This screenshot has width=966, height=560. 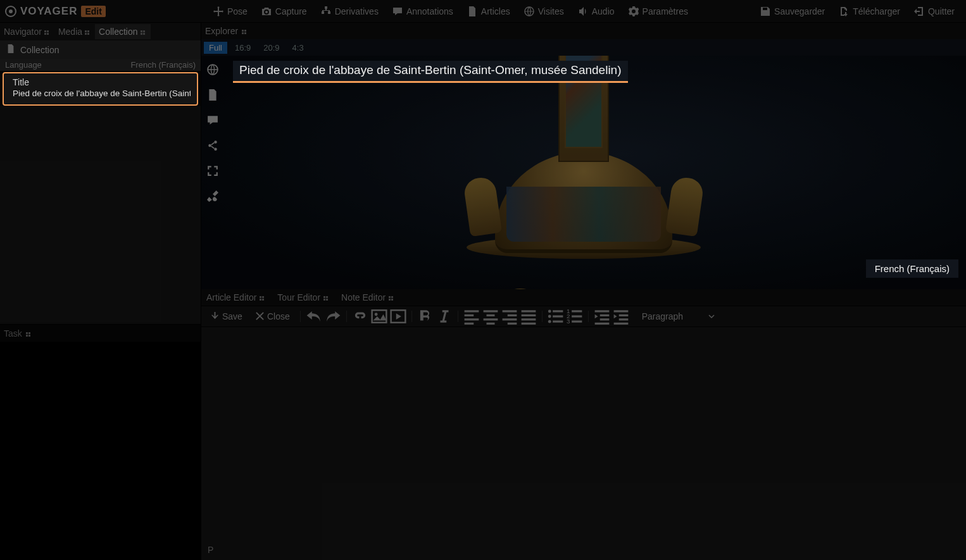 I want to click on tab-article-editor: Article Editor, so click(x=236, y=297).